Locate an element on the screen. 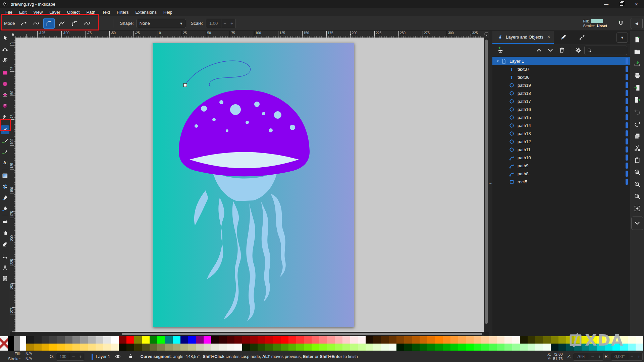 Image resolution: width=644 pixels, height=362 pixels. paint-bucket-tool is located at coordinates (5, 209).